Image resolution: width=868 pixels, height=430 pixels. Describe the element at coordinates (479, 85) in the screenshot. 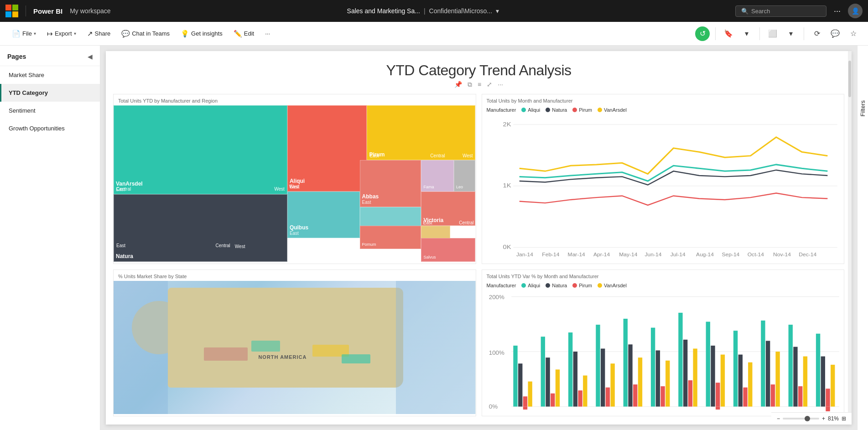

I see `filter-icon: ≡` at that location.